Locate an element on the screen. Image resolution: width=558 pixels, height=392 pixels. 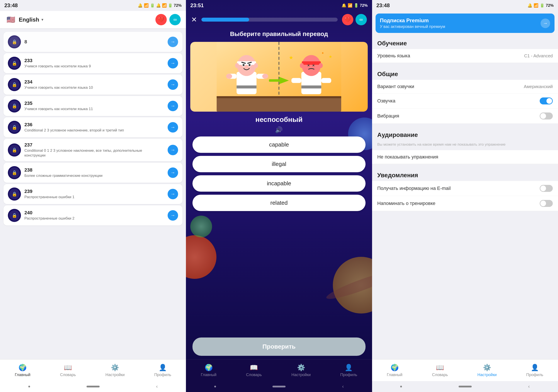
lesson-desc-236: Conditional 2 3 условное наклонение, вто… is located at coordinates (94, 130).